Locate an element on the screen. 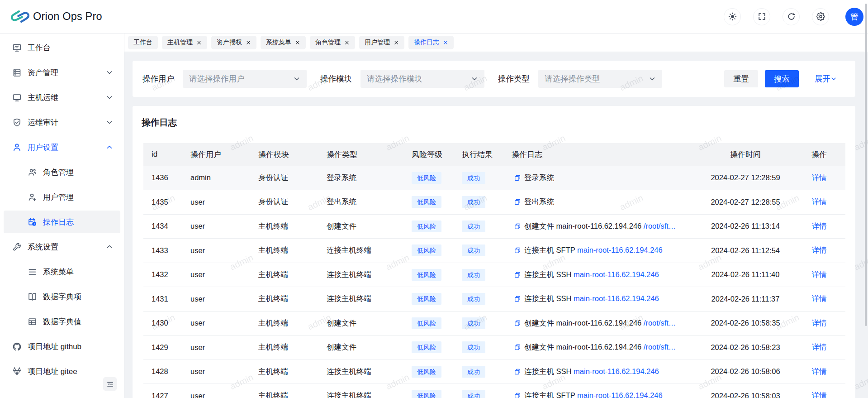  tab-6: 用户管理 is located at coordinates (382, 43).